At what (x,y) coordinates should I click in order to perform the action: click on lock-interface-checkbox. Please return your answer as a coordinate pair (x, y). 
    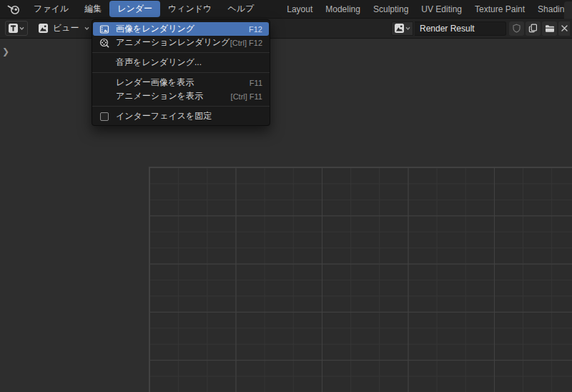
    Looking at the image, I should click on (104, 117).